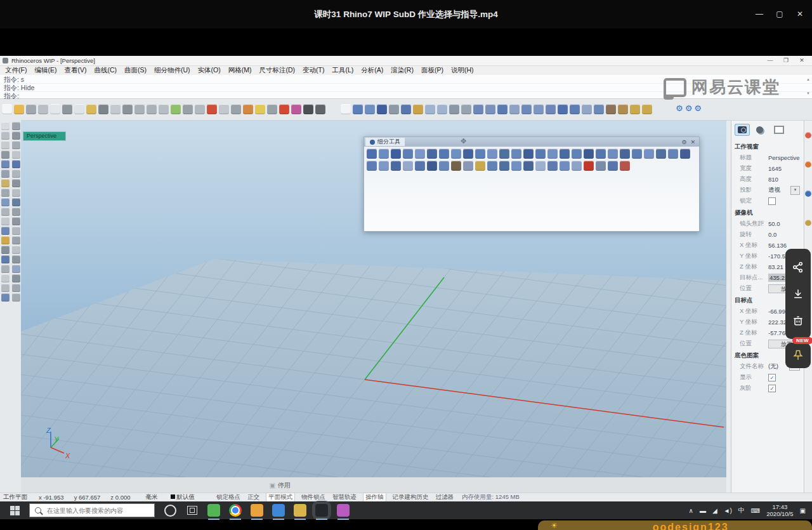  Describe the element at coordinates (15, 510) in the screenshot. I see `start-button` at that location.